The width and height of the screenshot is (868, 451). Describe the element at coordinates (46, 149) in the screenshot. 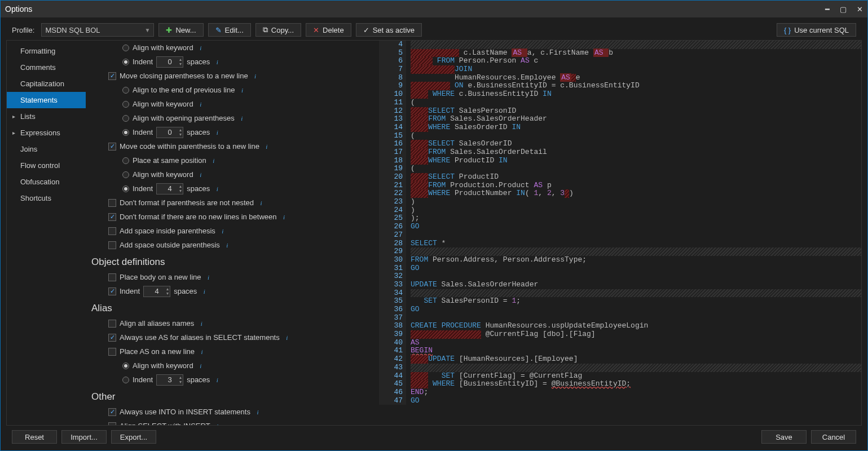

I see `sidebar-item-joins: Joins` at that location.